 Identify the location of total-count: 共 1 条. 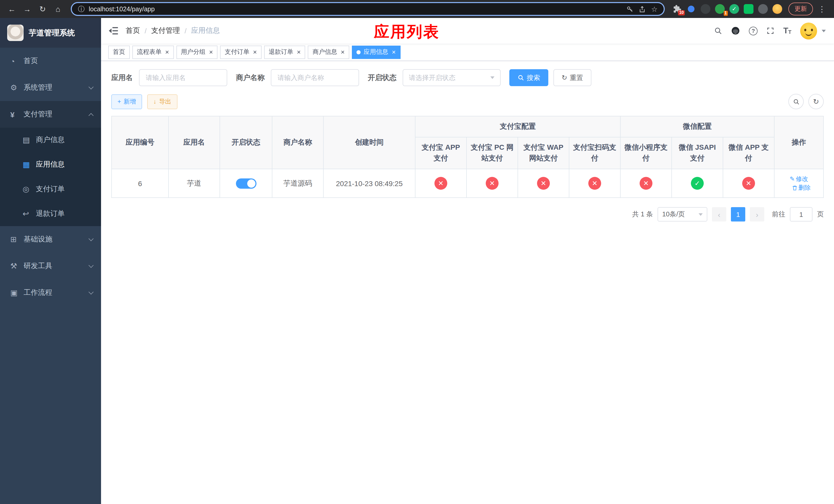
(642, 214).